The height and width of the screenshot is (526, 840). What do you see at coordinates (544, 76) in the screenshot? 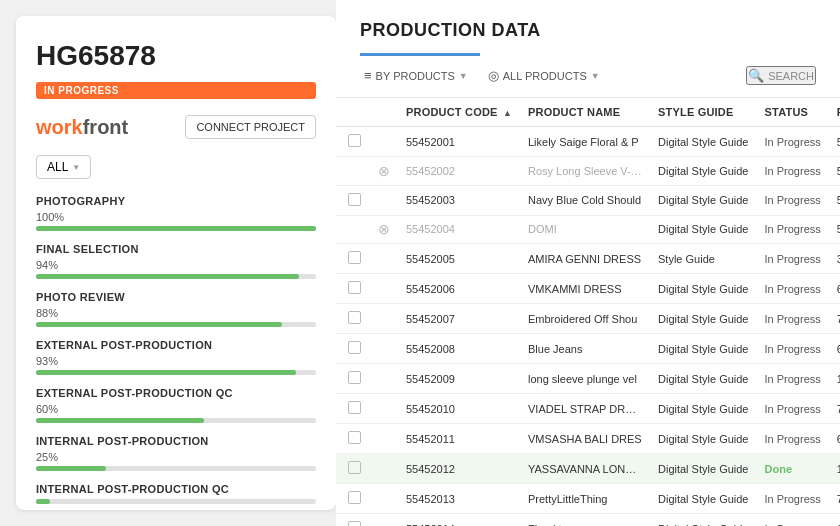
I see `all-products-button: ◎ ALL PRODUCTS ▼` at bounding box center [544, 76].